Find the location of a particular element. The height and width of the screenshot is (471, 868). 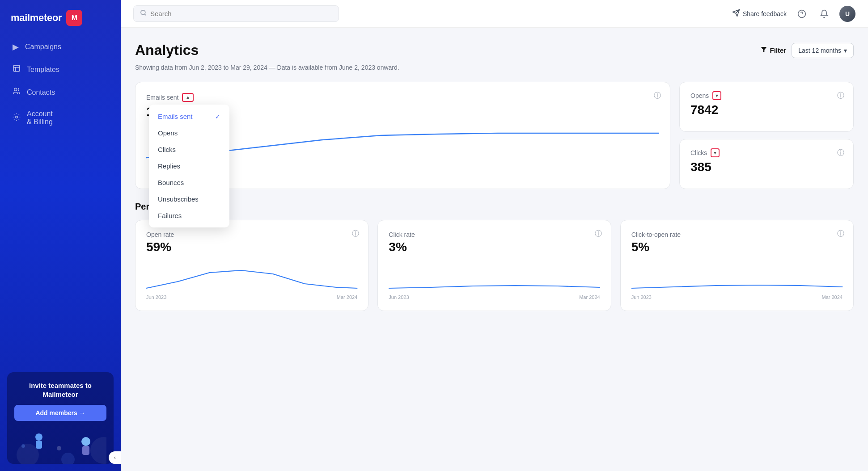

logo-icon: M is located at coordinates (74, 18).